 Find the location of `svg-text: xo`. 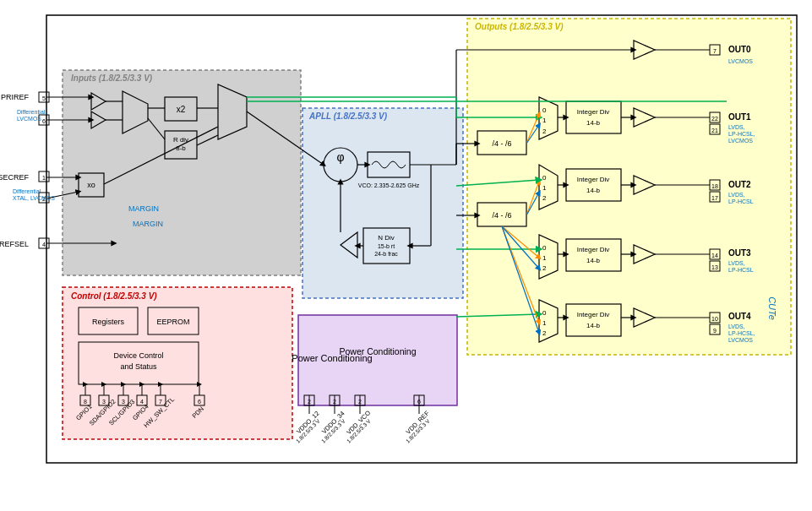

svg-text: xo is located at coordinates (91, 185).